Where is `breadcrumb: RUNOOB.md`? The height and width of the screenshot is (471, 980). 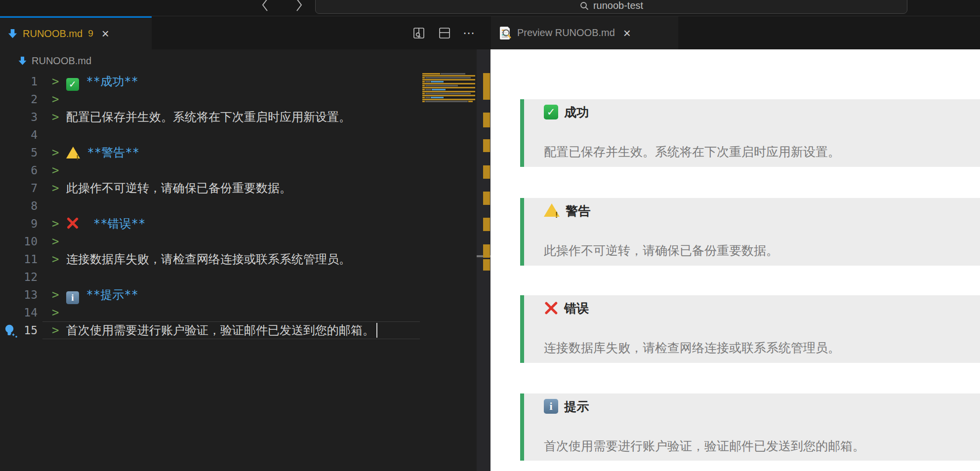
breadcrumb: RUNOOB.md is located at coordinates (45, 61).